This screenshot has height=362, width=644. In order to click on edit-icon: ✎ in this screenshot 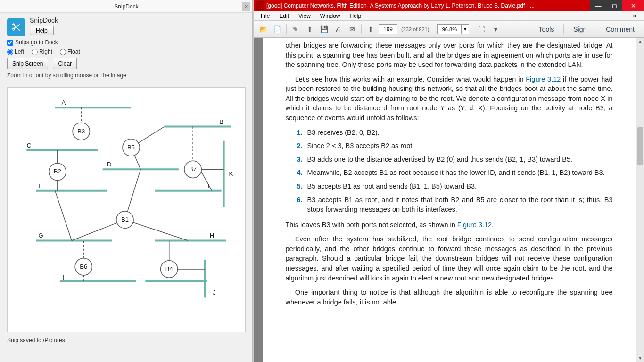, I will do `click(296, 29)`.